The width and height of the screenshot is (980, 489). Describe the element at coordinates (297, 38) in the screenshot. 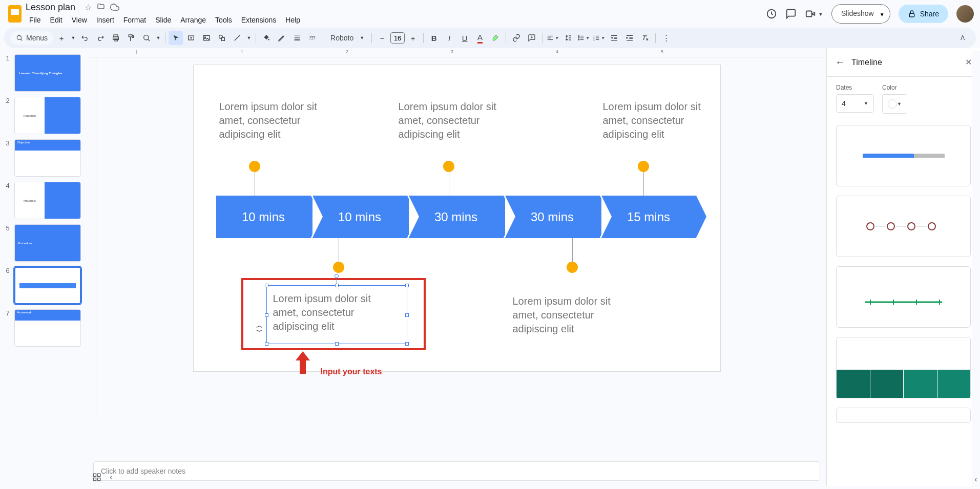

I see `border-weight-button` at that location.